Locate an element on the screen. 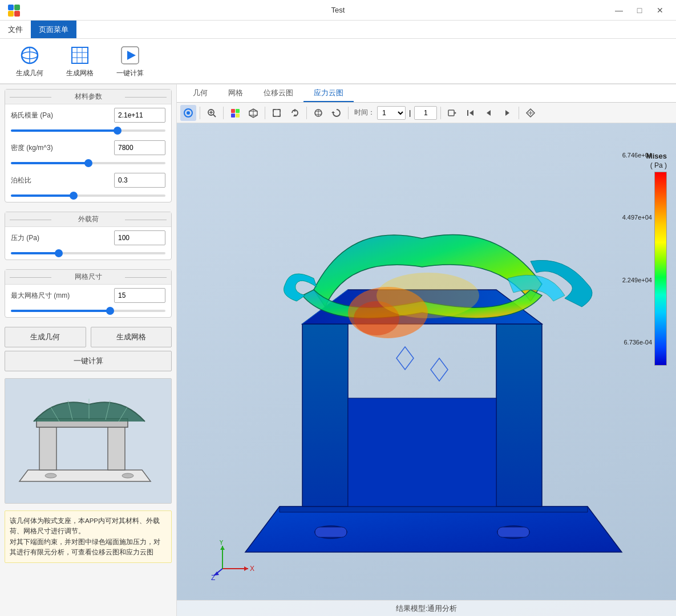 This screenshot has width=676, height=616. poisson-slider-row is located at coordinates (88, 195).